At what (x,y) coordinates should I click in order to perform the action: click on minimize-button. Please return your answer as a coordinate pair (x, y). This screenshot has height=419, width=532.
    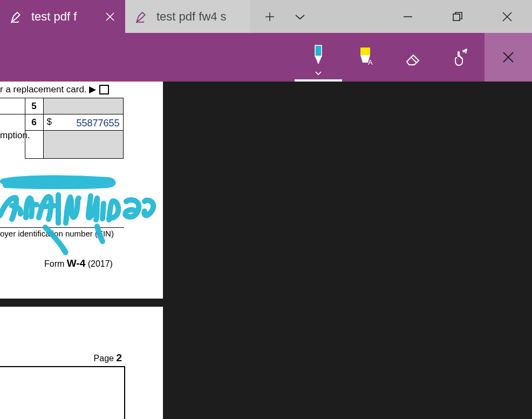
    Looking at the image, I should click on (408, 16).